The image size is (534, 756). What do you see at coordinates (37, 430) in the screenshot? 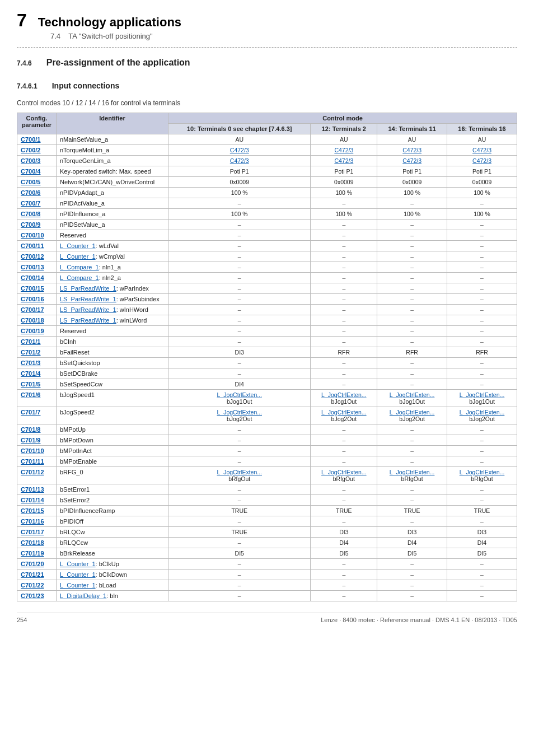
I see `config-cell: C701/8` at bounding box center [37, 430].